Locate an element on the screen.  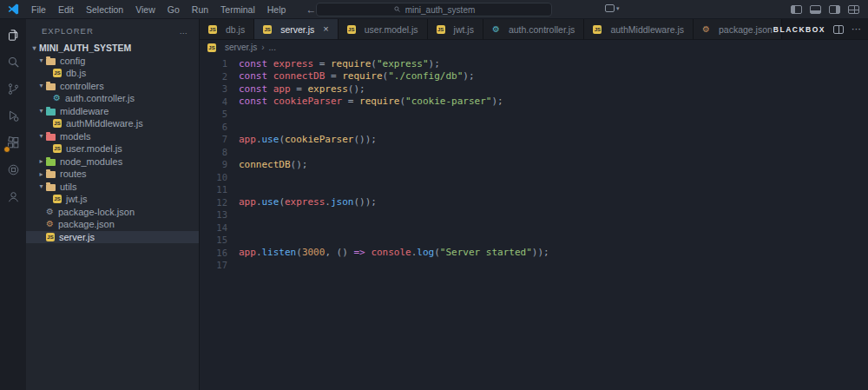
tree-item-db-js: JSdb.js is located at coordinates (113, 73).